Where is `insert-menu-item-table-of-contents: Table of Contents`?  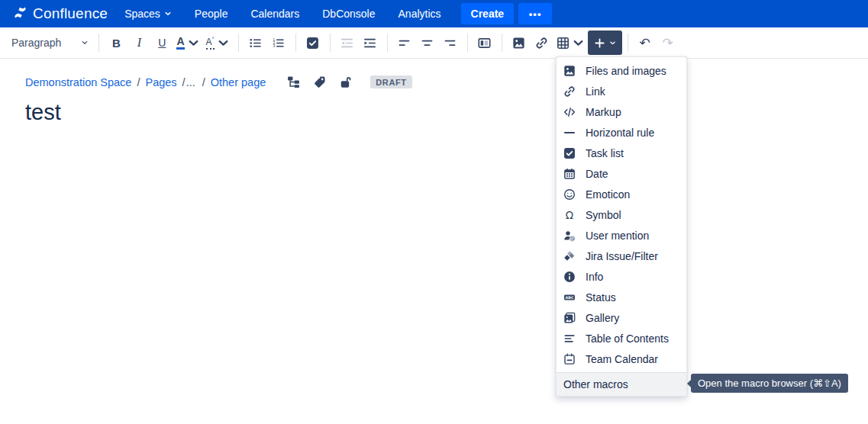 insert-menu-item-table-of-contents: Table of Contents is located at coordinates (621, 339).